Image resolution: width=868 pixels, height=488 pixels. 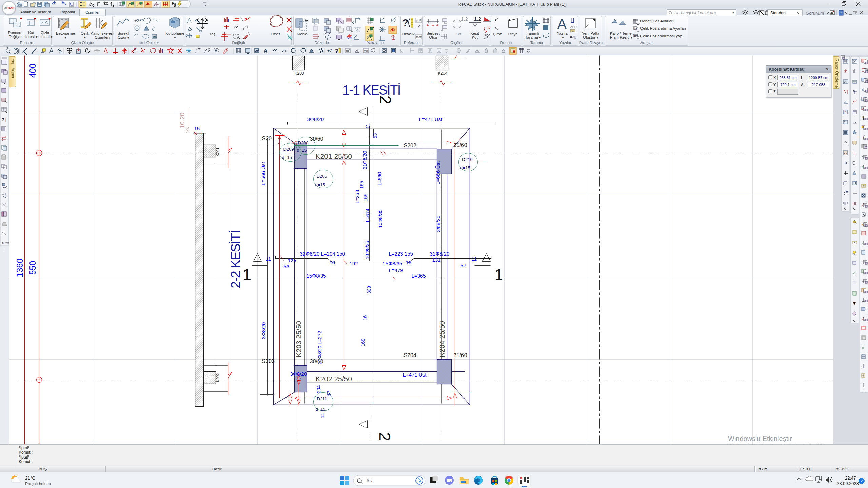 I want to click on svg-text: K202, so click(x=218, y=378).